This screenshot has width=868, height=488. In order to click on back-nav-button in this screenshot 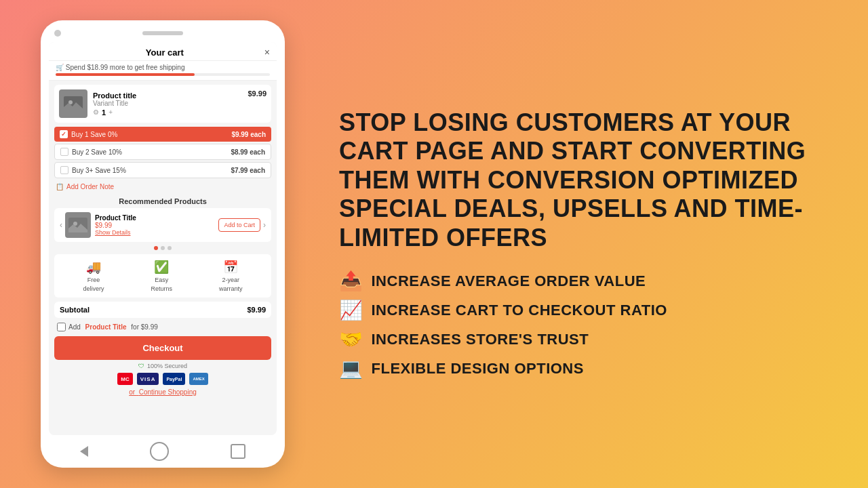, I will do `click(84, 451)`.